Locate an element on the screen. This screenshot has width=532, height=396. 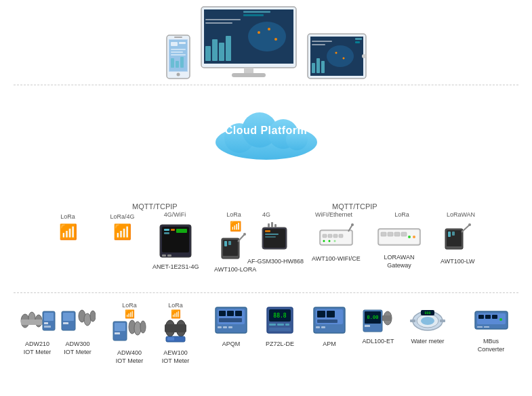
bot-dev-2: ADW300IOT Meter is located at coordinates (77, 331).